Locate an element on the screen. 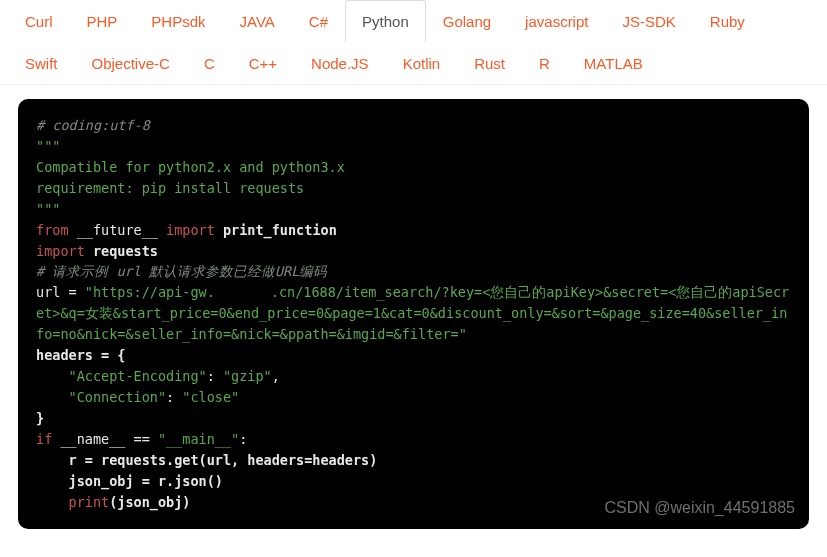  tab-python: Python is located at coordinates (386, 22).